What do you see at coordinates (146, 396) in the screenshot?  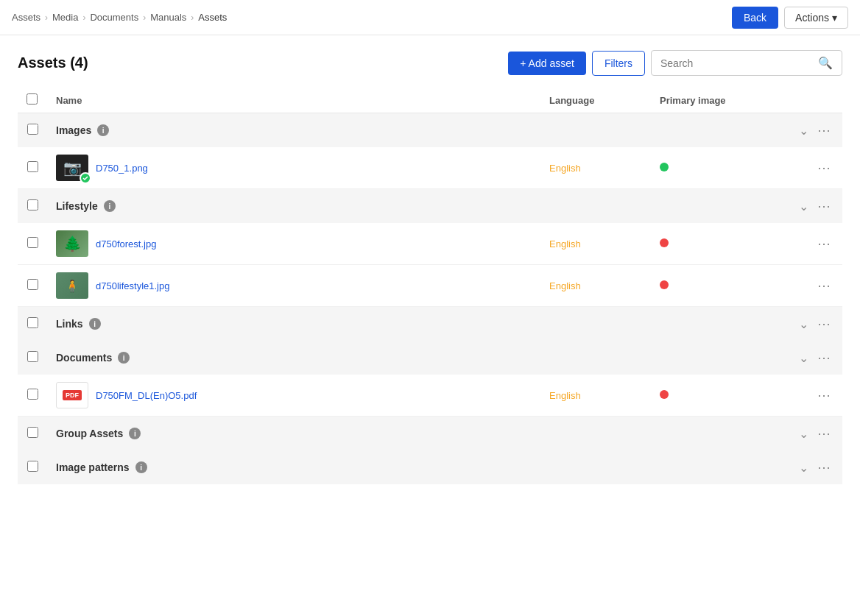 I see `asset-filename-d750fm: D750FM_DL(En)O5.pdf` at bounding box center [146, 396].